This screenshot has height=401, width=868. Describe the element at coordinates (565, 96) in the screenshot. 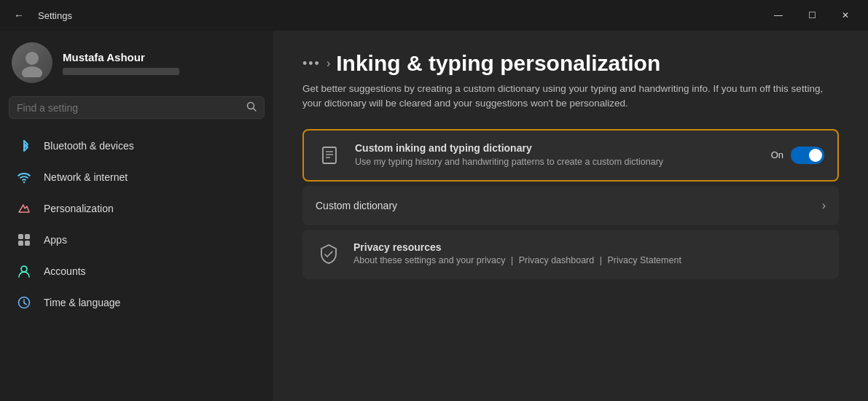

I see `page-description: Get better suggestions by creating a cus…` at that location.